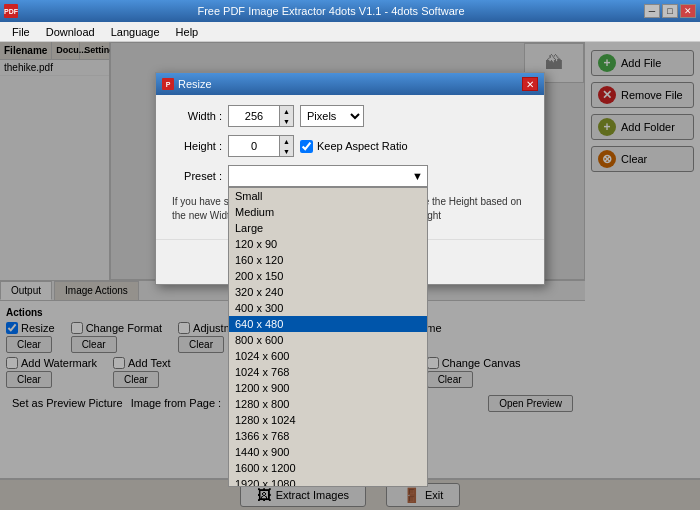 This screenshot has width=700, height=510. What do you see at coordinates (254, 116) in the screenshot?
I see `width-input: 256` at bounding box center [254, 116].